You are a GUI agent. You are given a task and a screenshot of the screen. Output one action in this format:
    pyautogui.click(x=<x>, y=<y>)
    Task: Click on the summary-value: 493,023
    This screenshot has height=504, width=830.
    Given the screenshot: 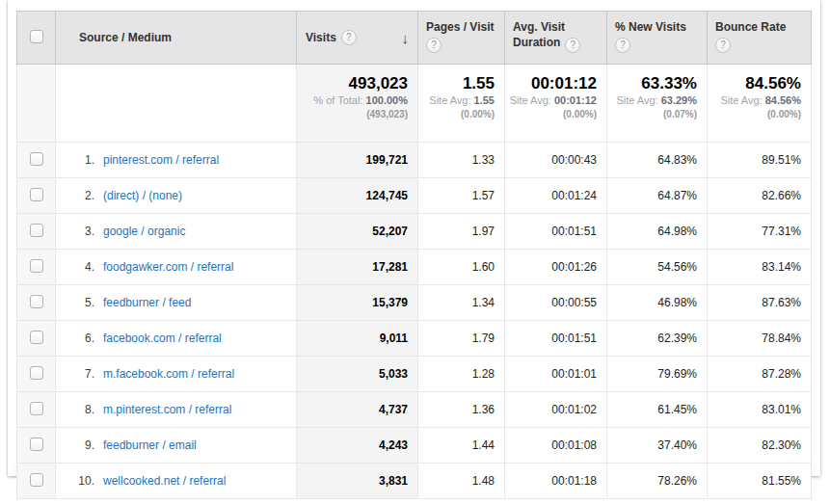 What is the action you would take?
    pyautogui.click(x=353, y=83)
    